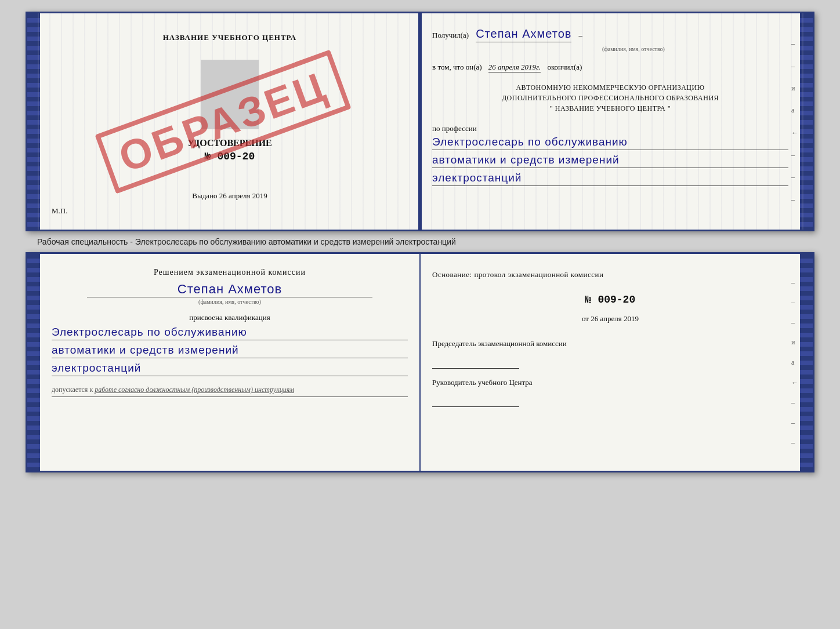 The image size is (840, 629). What do you see at coordinates (230, 333) in the screenshot?
I see `bottom-left-content: Решением экзаменационной комиссии Степан…` at bounding box center [230, 333].